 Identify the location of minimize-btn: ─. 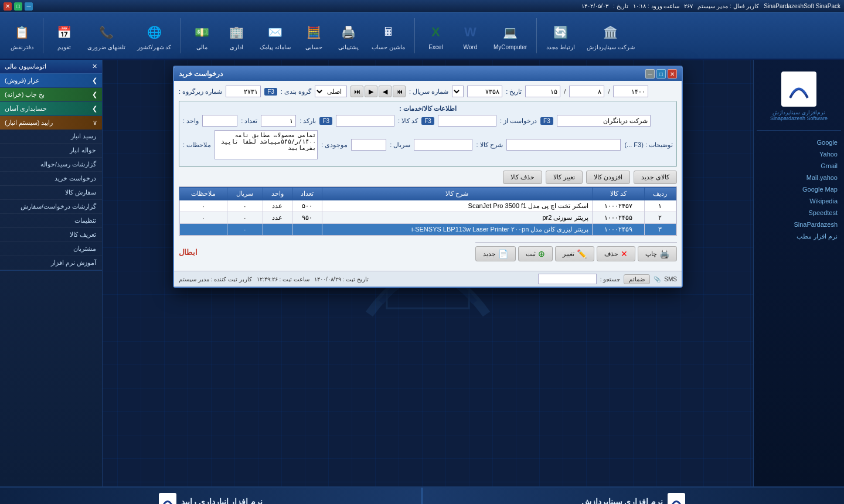
(29, 6).